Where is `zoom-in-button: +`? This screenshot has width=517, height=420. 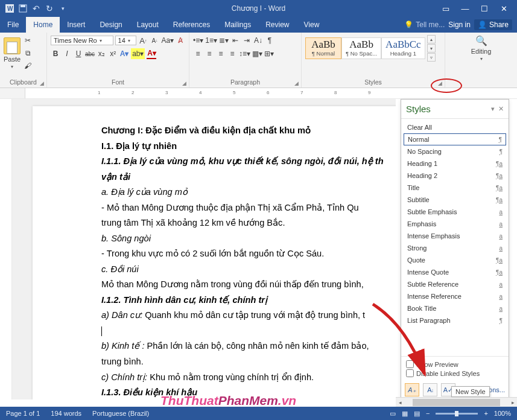
zoom-in-button: + is located at coordinates (486, 413).